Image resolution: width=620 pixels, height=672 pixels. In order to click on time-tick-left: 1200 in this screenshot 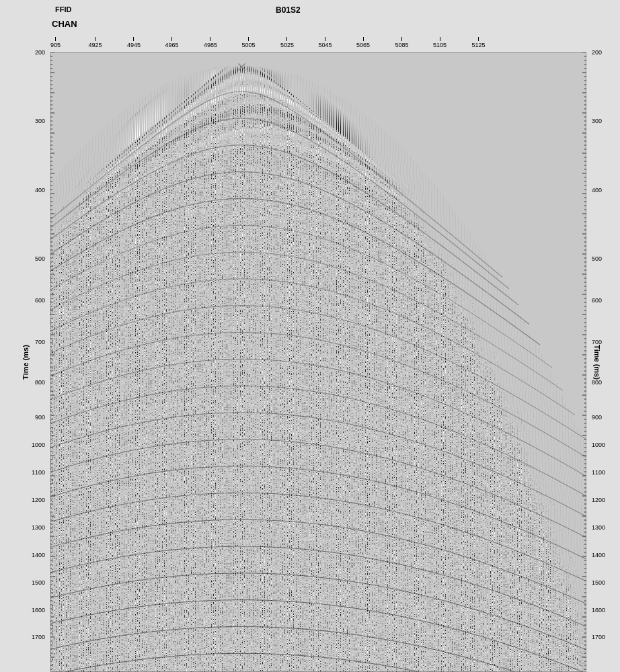, I will do `click(38, 500)`.